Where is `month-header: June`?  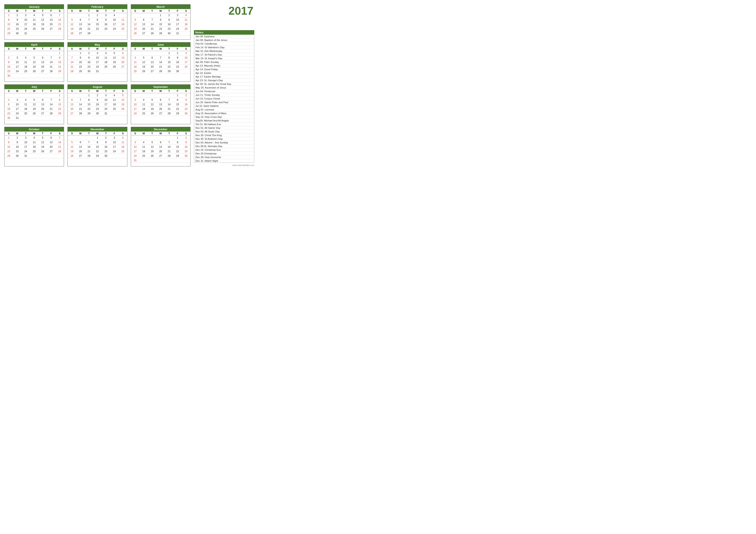 month-header: June is located at coordinates (161, 45).